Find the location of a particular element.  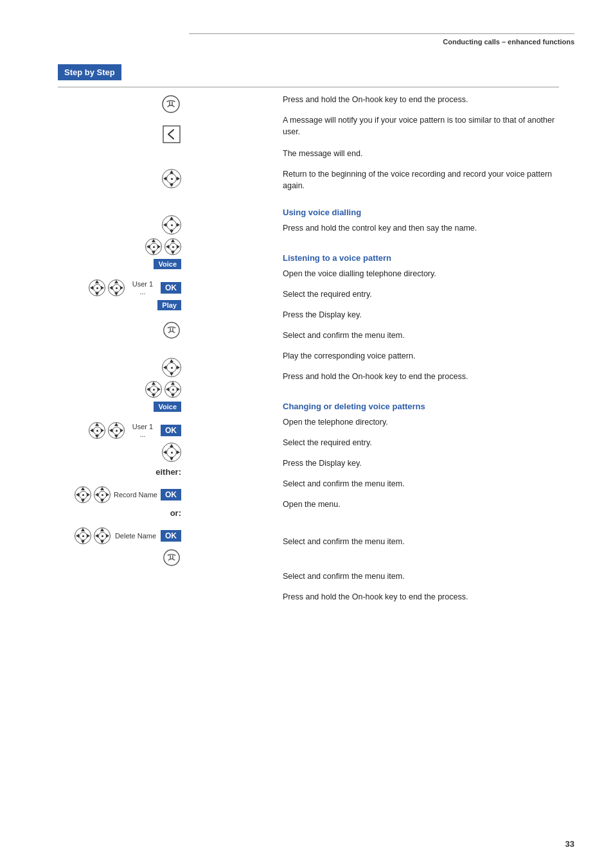

onhook-icon-listen is located at coordinates (172, 330).